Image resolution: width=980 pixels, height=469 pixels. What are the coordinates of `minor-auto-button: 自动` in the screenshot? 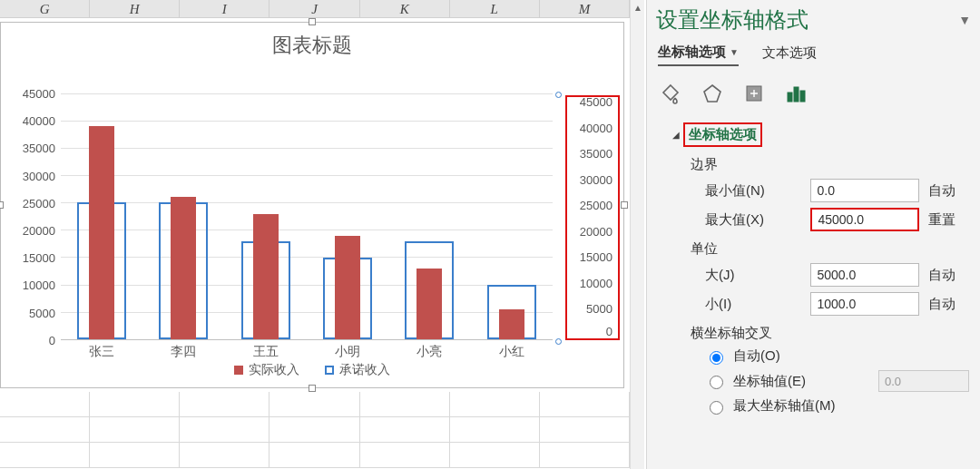 It's located at (949, 305).